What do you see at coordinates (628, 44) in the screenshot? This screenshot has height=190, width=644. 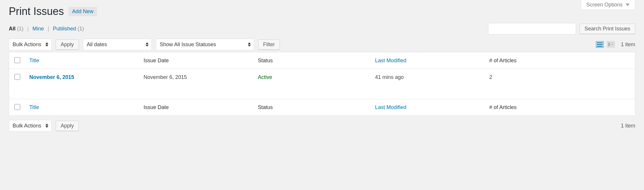 I see `item-count-top: 1 item` at bounding box center [628, 44].